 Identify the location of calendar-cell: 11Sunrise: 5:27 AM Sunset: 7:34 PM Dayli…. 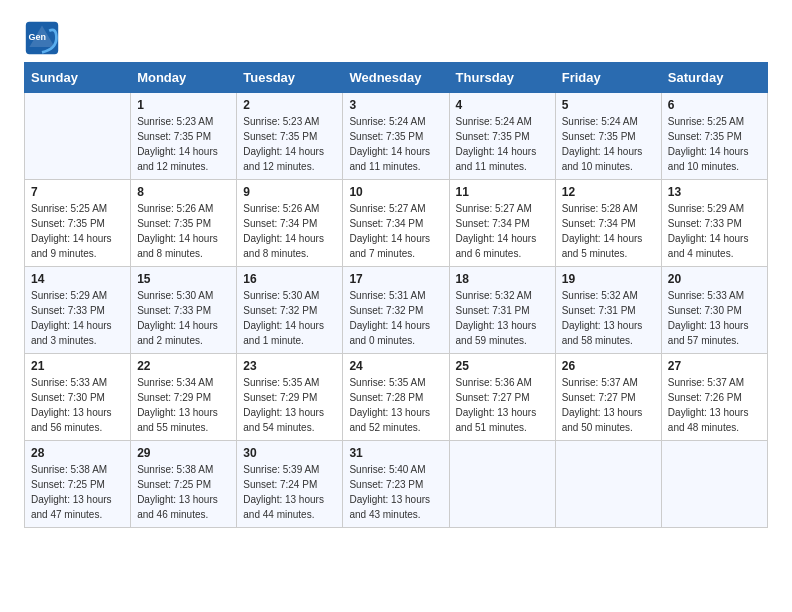
(502, 224).